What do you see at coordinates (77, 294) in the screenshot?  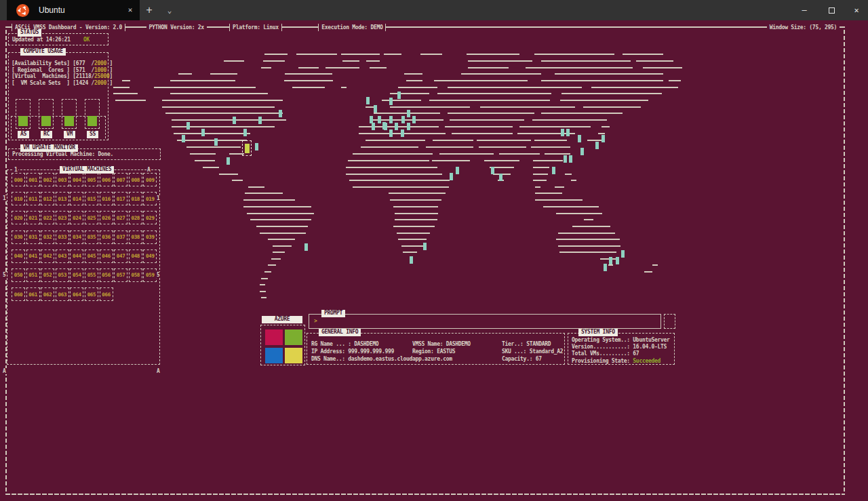 I see `vm-cell-id: 064` at bounding box center [77, 294].